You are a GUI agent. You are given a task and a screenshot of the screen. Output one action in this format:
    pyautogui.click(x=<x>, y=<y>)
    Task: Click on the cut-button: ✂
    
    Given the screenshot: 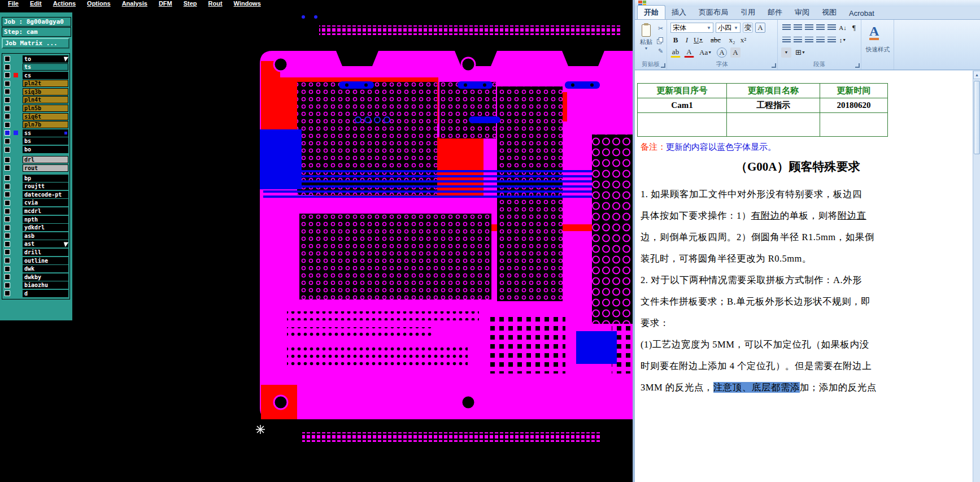 What is the action you would take?
    pyautogui.click(x=661, y=28)
    